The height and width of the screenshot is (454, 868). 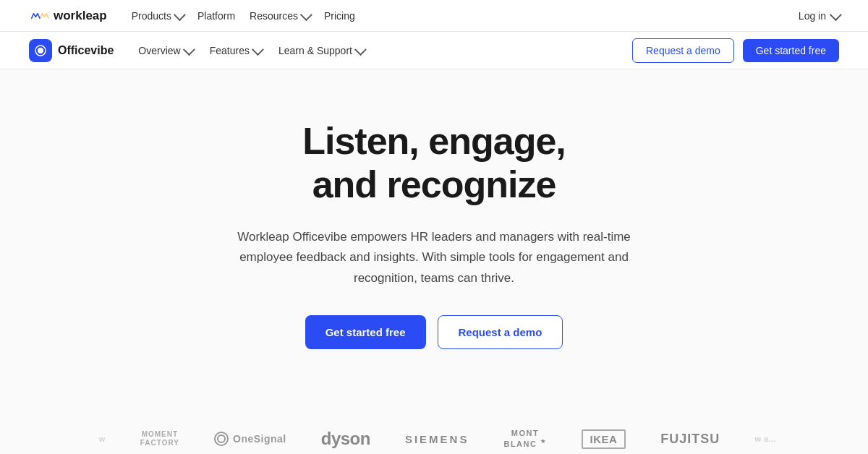 I want to click on logo-onesignal: OneSignal, so click(x=250, y=439).